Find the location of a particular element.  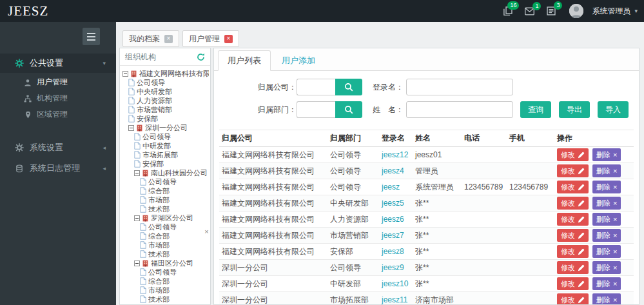

sidebar-item-region-management: 区域管理 is located at coordinates (58, 115).